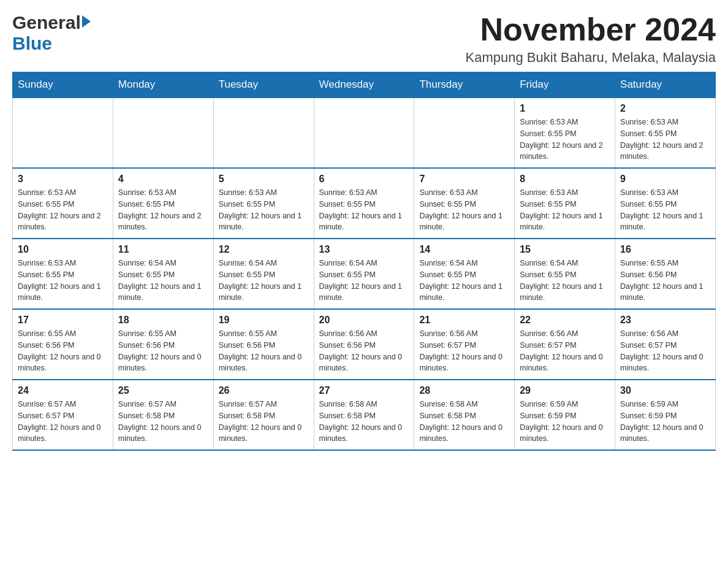 Image resolution: width=728 pixels, height=563 pixels. Describe the element at coordinates (565, 250) in the screenshot. I see `day-number: 15` at that location.